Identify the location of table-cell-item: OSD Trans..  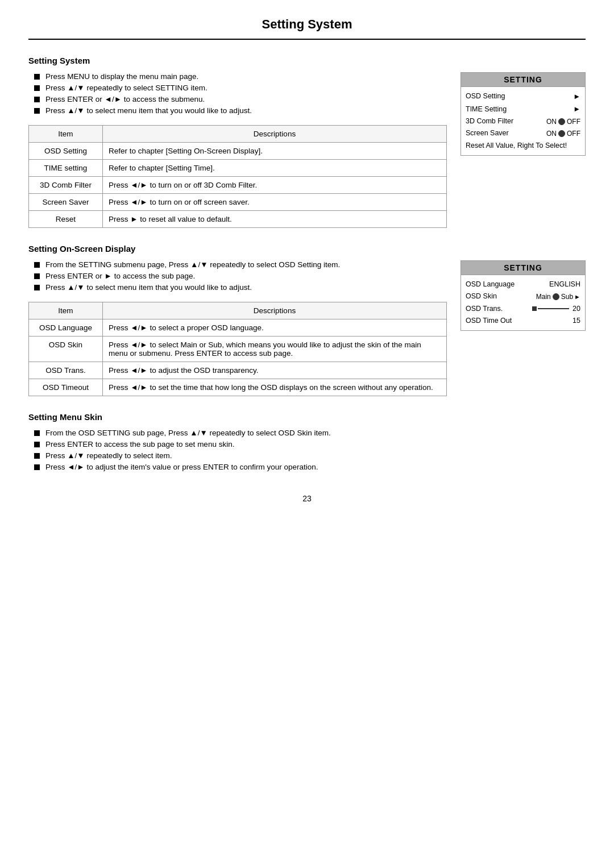
(66, 371).